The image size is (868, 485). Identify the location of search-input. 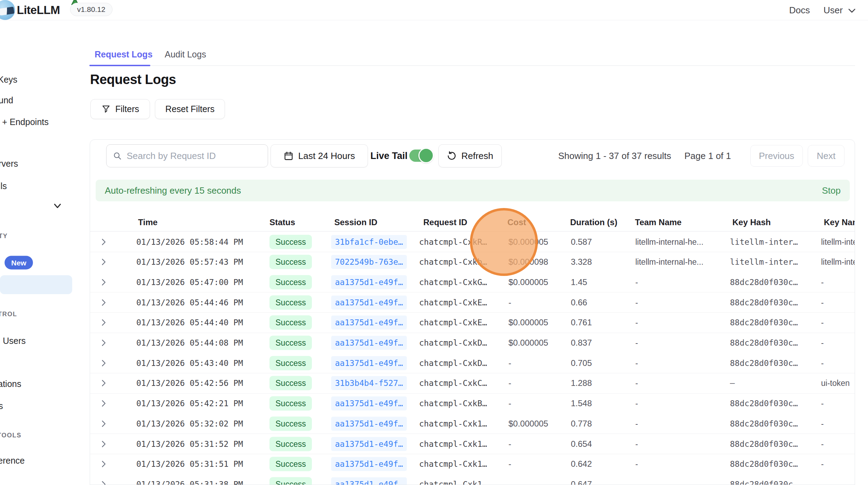
(194, 156).